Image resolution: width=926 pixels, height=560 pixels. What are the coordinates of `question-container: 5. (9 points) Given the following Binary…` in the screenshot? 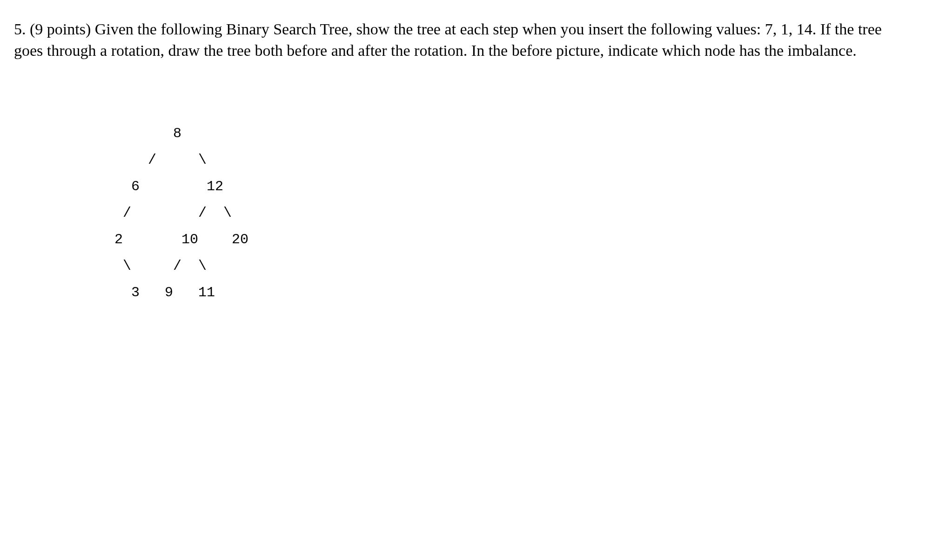 It's located at (463, 40).